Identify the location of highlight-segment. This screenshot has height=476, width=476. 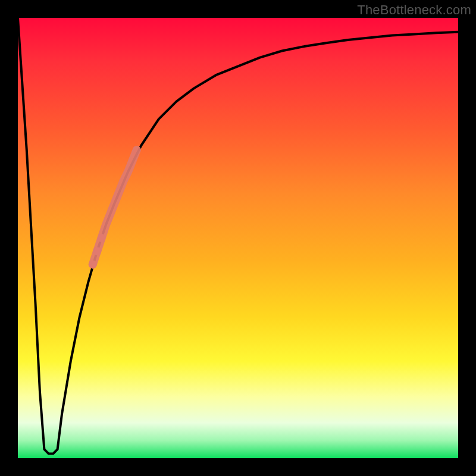
(115, 207).